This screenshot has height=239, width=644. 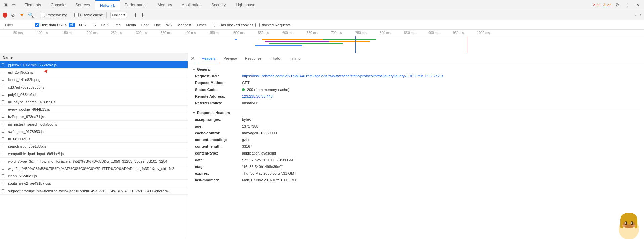 What do you see at coordinates (250, 126) in the screenshot?
I see `rh-val-1: 13717388` at bounding box center [250, 126].